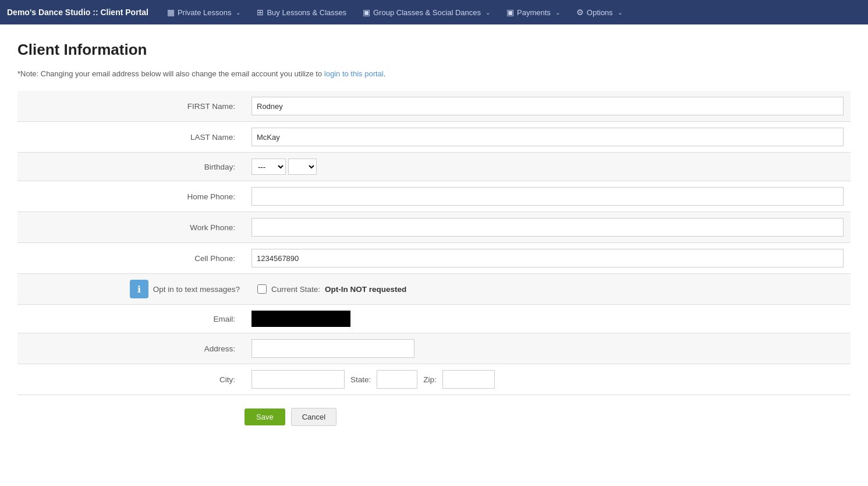  I want to click on last-name-label: LAST Name:, so click(131, 138).